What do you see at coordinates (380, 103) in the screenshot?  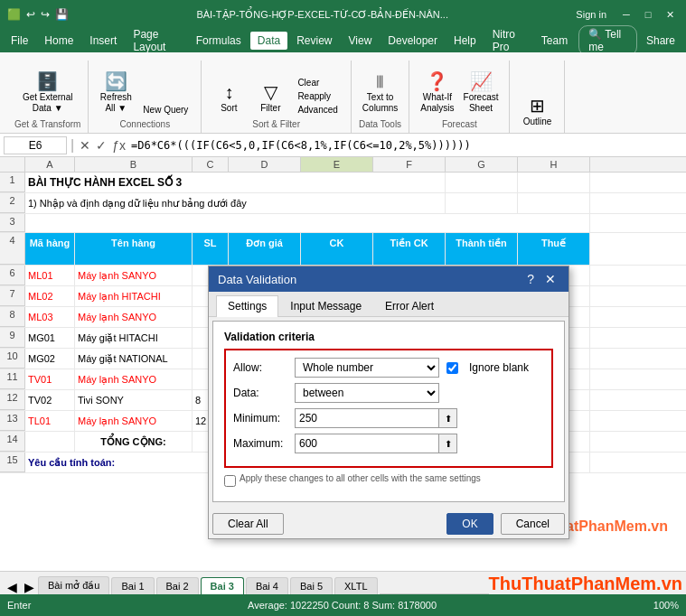 I see `text-to-columns-label: Text toColumns` at bounding box center [380, 103].